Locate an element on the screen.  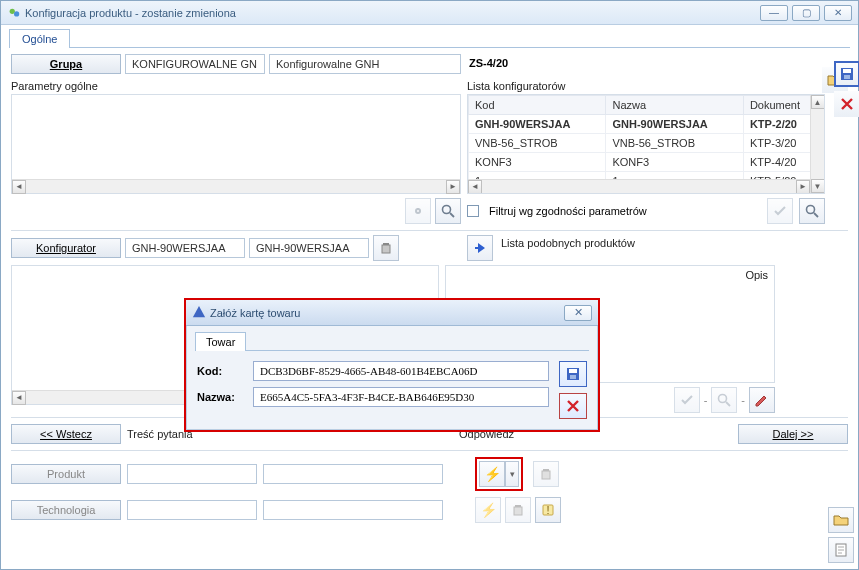
dock-doc-button is located at coordinates (841, 550).